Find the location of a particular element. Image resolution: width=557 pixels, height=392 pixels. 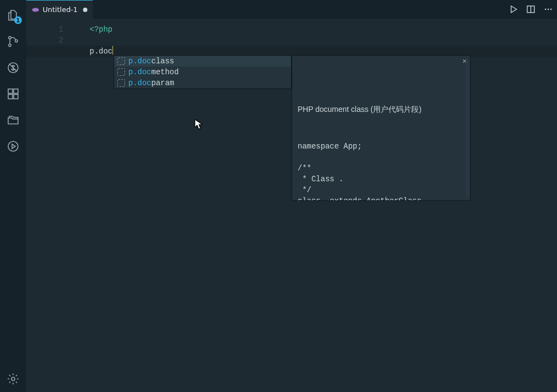

scrollbar is located at coordinates (467, 128).